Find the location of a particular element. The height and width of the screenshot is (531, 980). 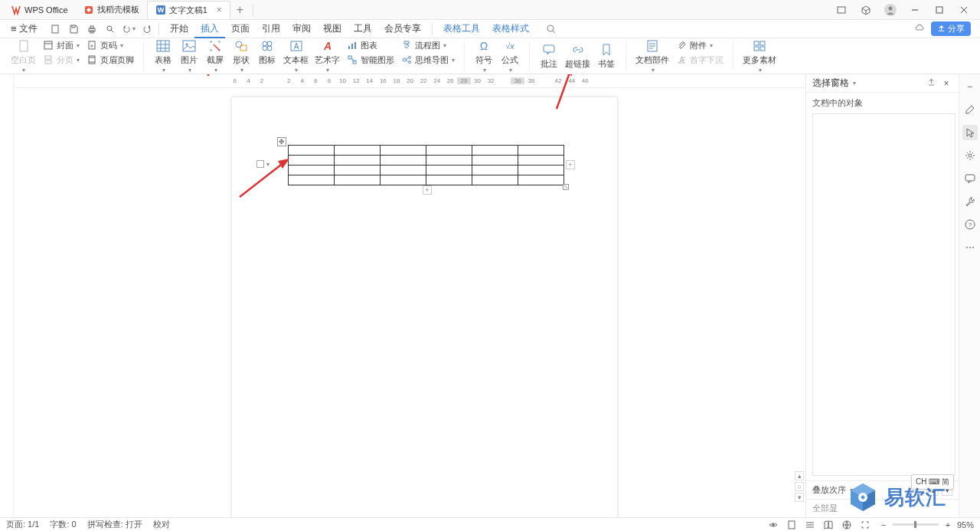

page-break-button: 分页▾ is located at coordinates (61, 60).